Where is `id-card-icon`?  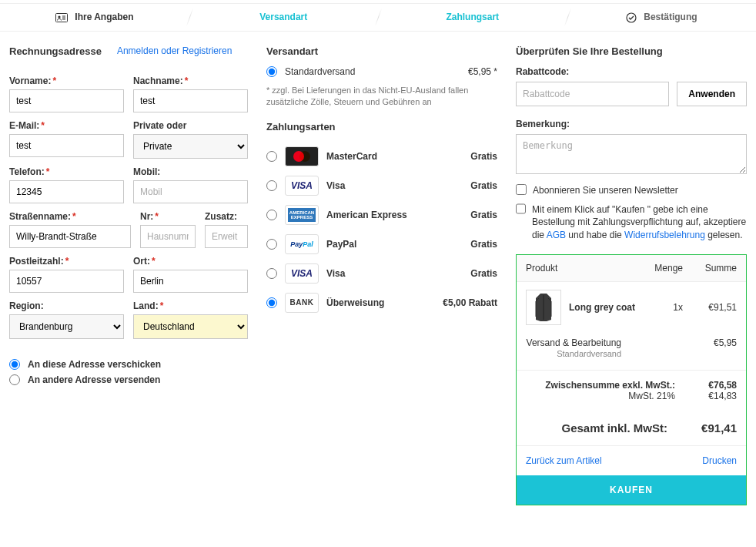
id-card-icon is located at coordinates (62, 18).